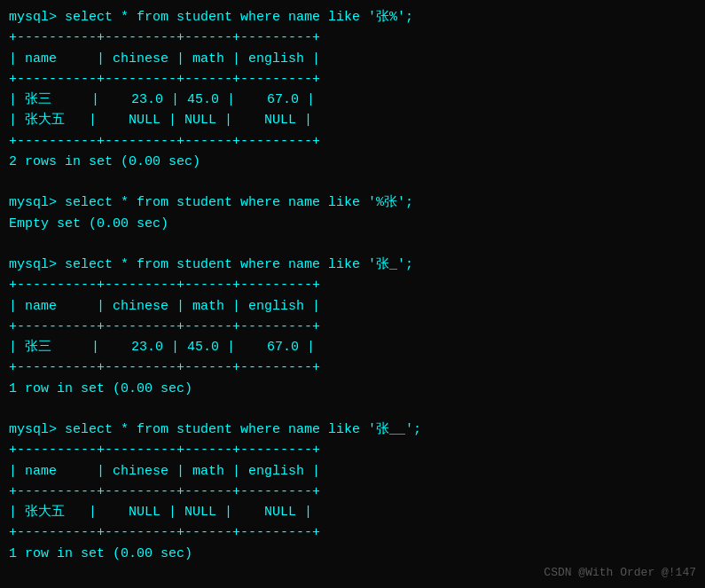 This screenshot has height=588, width=705. What do you see at coordinates (353, 429) in the screenshot?
I see `sql-prompt-4: mysql> select * from student where name …` at bounding box center [353, 429].